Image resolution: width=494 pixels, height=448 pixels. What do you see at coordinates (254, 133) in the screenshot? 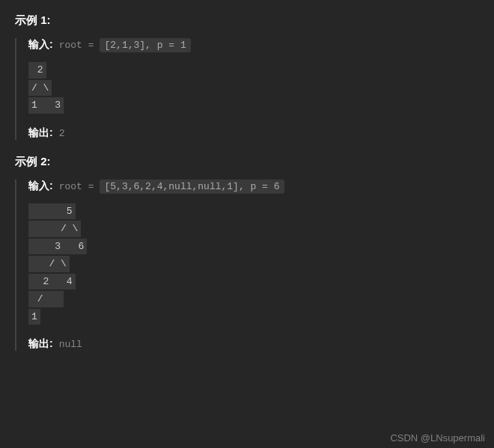
I see `example-1-output-line: 输出: 2` at bounding box center [254, 133].